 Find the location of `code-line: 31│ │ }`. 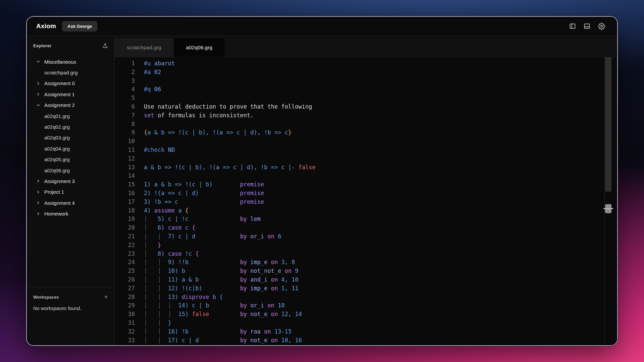

code-line: 31│ │ } is located at coordinates (366, 323).